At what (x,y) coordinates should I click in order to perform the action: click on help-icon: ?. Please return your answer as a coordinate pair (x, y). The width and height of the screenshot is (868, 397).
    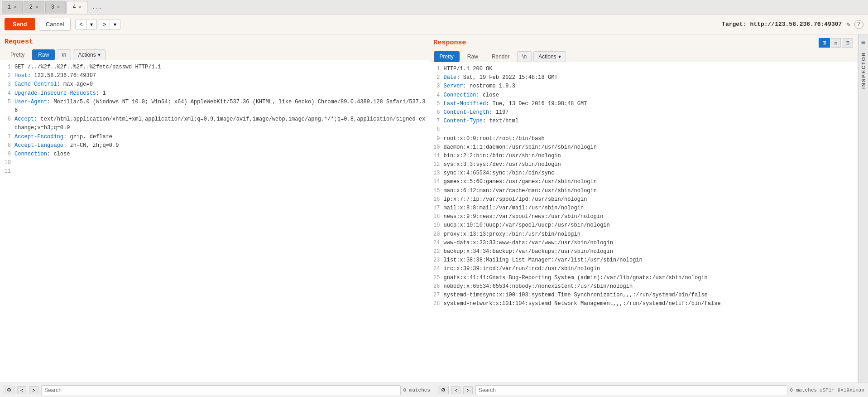
    Looking at the image, I should click on (859, 24).